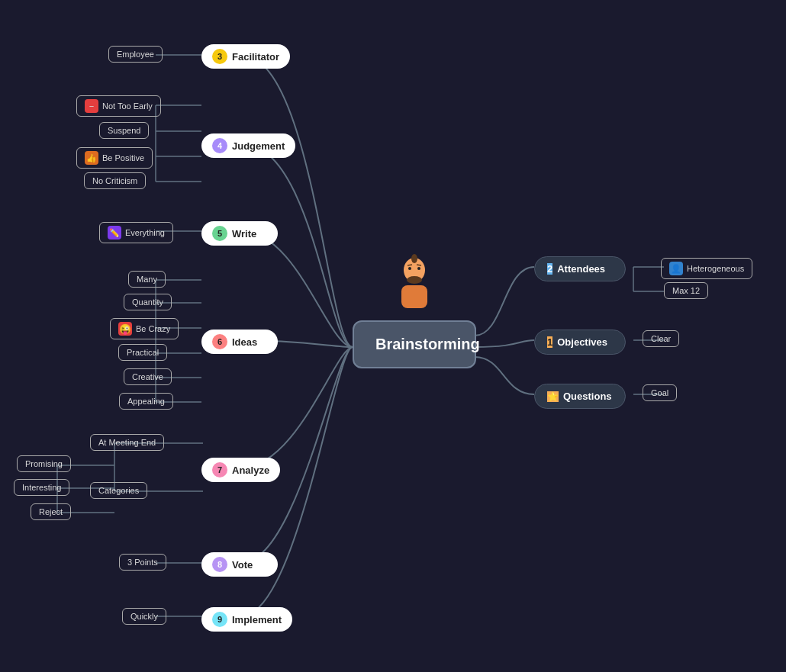  What do you see at coordinates (580, 342) in the screenshot?
I see `branch-objectives: 1 Objectives` at bounding box center [580, 342].